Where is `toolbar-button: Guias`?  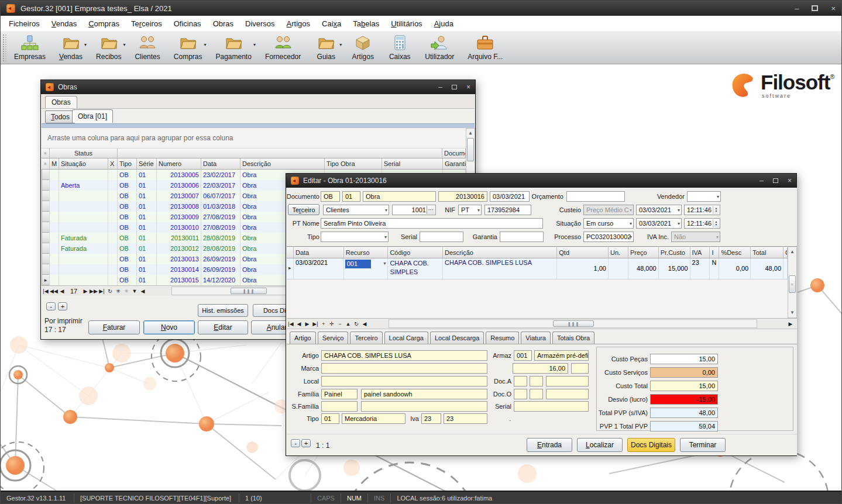
toolbar-button: Guias is located at coordinates (326, 47).